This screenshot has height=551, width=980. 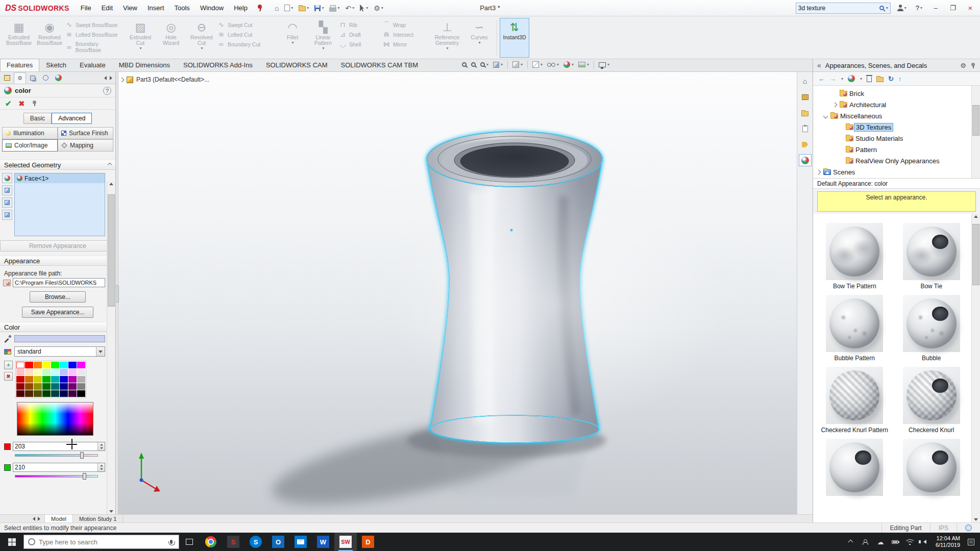 What do you see at coordinates (892, 172) in the screenshot?
I see `tree-item-scenes: Scenes` at bounding box center [892, 172].